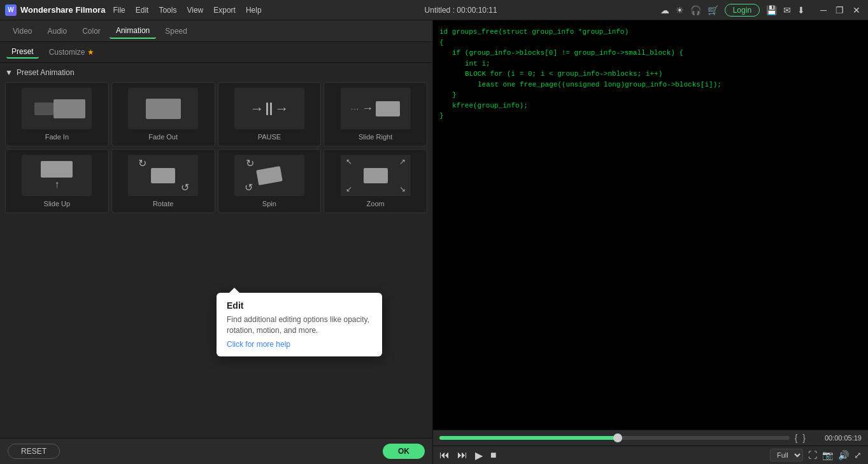 The height and width of the screenshot is (464, 868). I want to click on chevron-down-icon: ▼, so click(9, 73).